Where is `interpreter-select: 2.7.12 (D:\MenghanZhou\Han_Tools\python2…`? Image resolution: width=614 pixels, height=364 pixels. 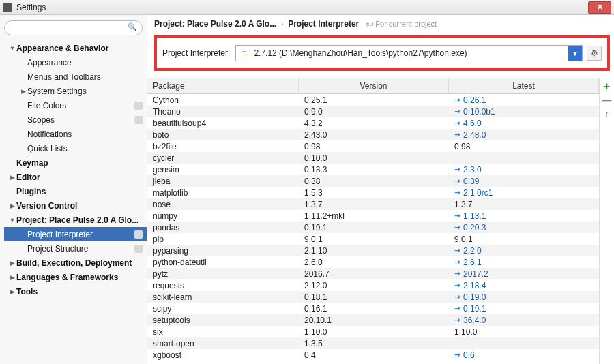
interpreter-select: 2.7.12 (D:\MenghanZhou\Han_Tools\python2… is located at coordinates (409, 53).